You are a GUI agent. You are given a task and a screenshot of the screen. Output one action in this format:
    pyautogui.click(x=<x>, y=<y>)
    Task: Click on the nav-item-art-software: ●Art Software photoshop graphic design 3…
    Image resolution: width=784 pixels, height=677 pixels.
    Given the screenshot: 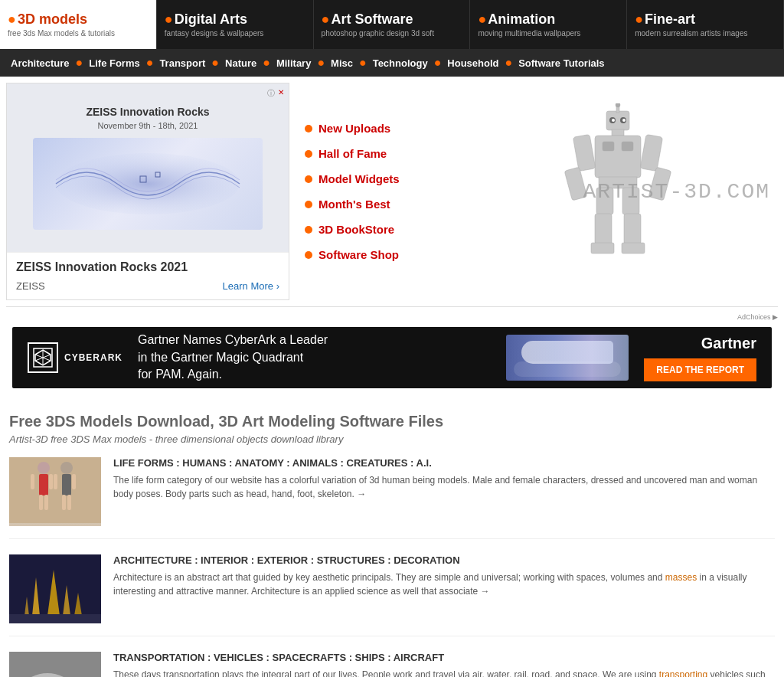 What is the action you would take?
    pyautogui.click(x=392, y=25)
    